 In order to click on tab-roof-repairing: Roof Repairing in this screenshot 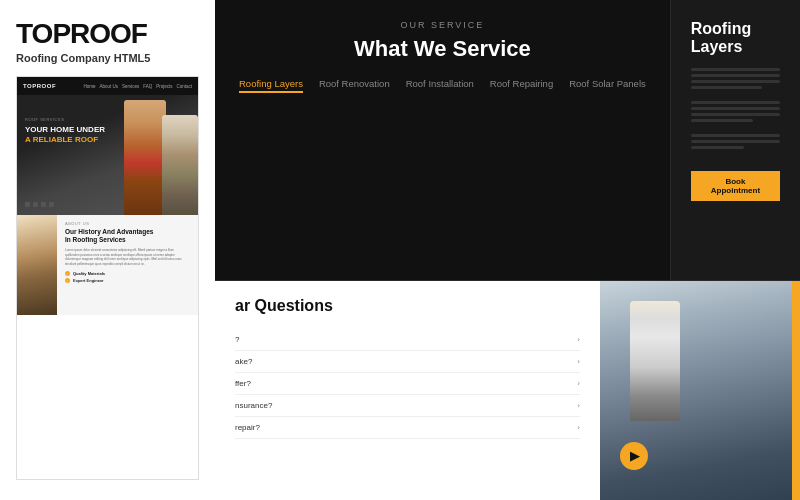, I will do `click(522, 86)`.